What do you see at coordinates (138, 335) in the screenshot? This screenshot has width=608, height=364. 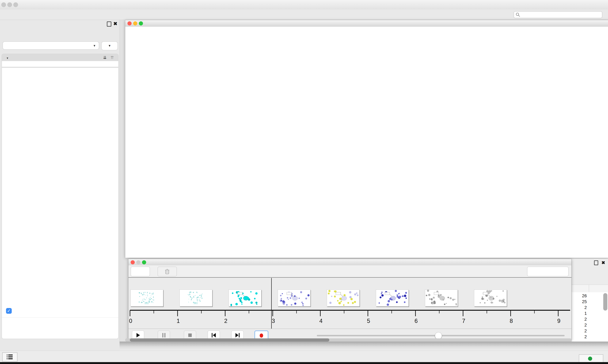 I see `play-icon` at bounding box center [138, 335].